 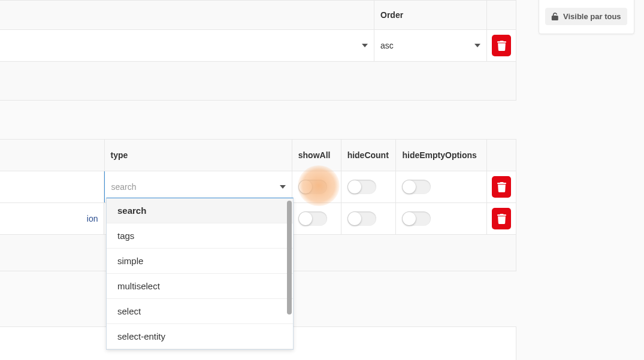 What do you see at coordinates (431, 46) in the screenshot?
I see `order-direction-select: asc` at bounding box center [431, 46].